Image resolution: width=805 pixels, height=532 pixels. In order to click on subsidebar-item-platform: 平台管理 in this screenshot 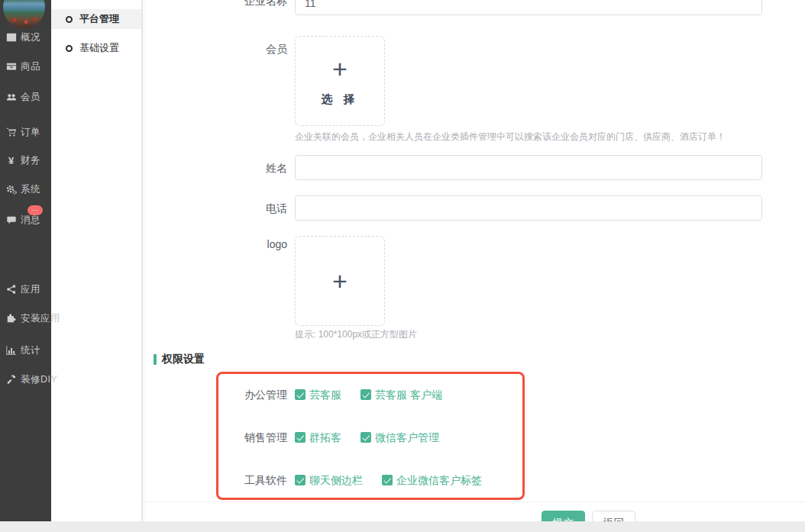, I will do `click(96, 19)`.